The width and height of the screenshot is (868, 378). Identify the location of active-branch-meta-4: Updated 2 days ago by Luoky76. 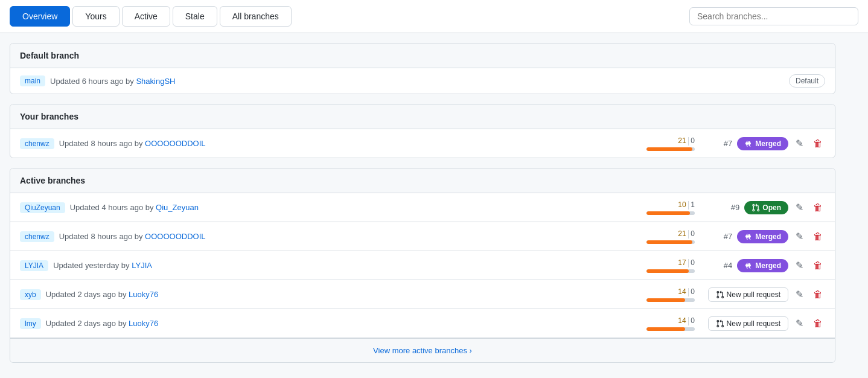
(342, 324).